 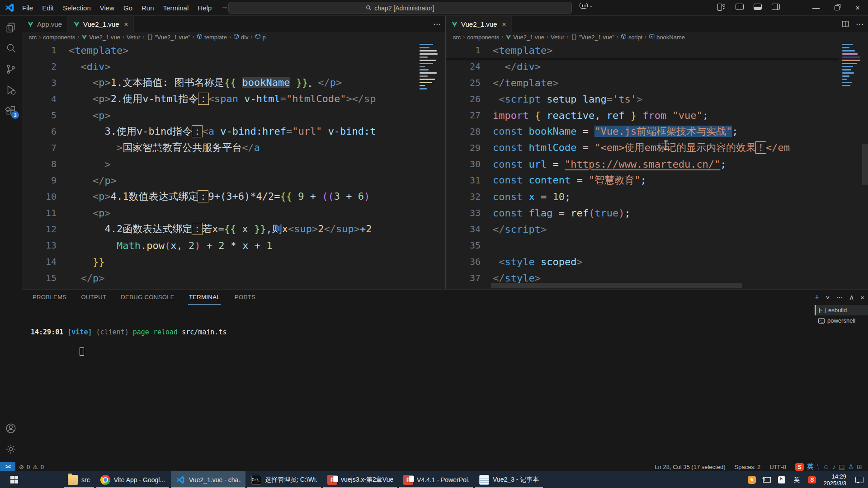 What do you see at coordinates (722, 7) in the screenshot?
I see `customize-layout-icon` at bounding box center [722, 7].